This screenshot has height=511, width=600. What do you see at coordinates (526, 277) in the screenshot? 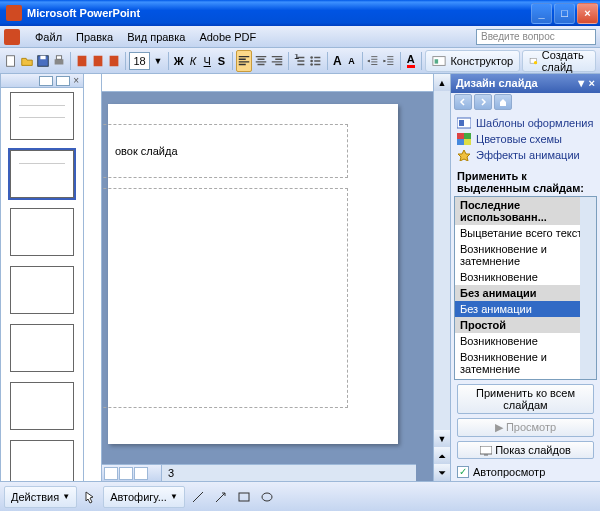
I see `item-appear: Возникновение` at bounding box center [526, 277].